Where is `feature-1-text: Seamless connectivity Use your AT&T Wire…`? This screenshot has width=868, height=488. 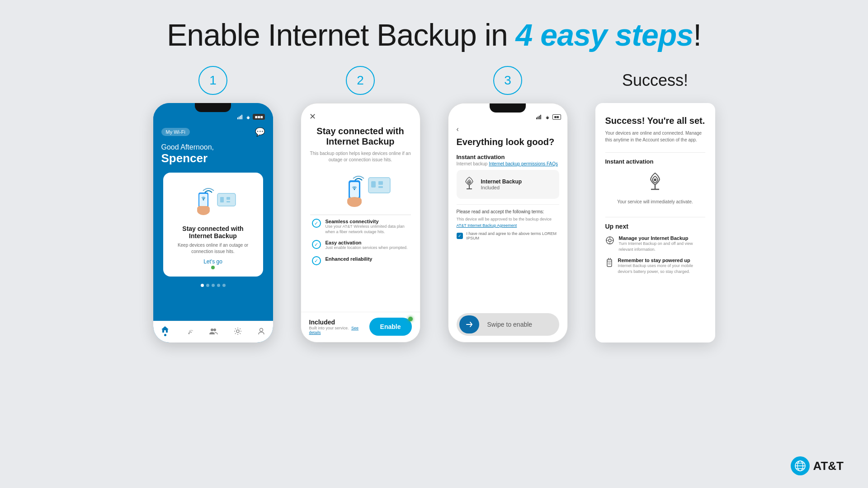 feature-1-text: Seamless connectivity Use your AT&T Wire… is located at coordinates (367, 227).